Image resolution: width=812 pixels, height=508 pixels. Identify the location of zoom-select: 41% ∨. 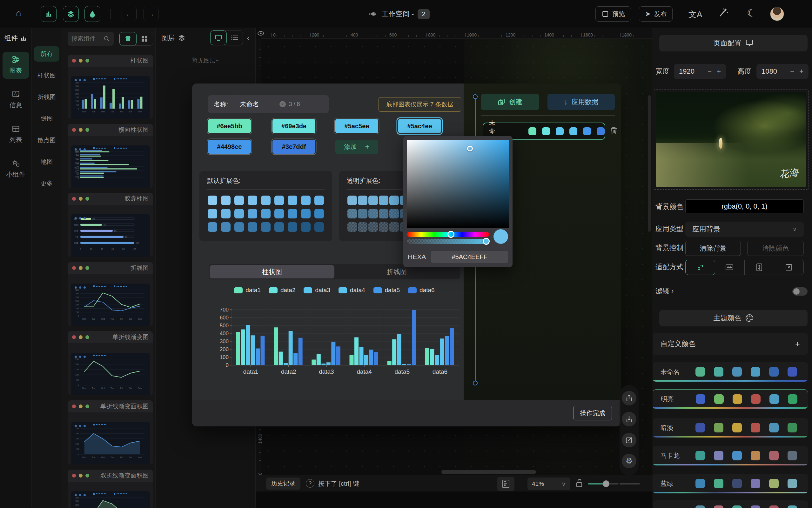
(549, 484).